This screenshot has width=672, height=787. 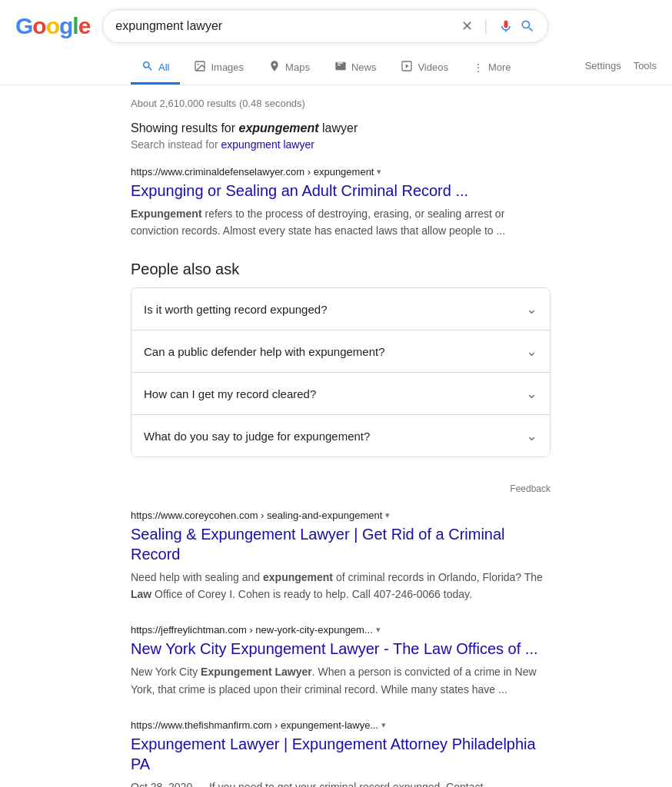 What do you see at coordinates (185, 128) in the screenshot?
I see `showing-prefix: Showing results for` at bounding box center [185, 128].